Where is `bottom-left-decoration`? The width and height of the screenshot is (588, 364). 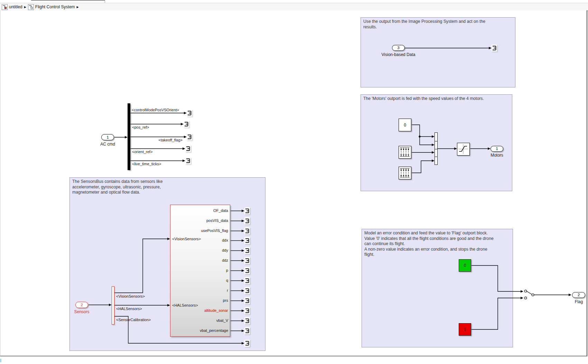 bottom-left-decoration is located at coordinates (1, 361).